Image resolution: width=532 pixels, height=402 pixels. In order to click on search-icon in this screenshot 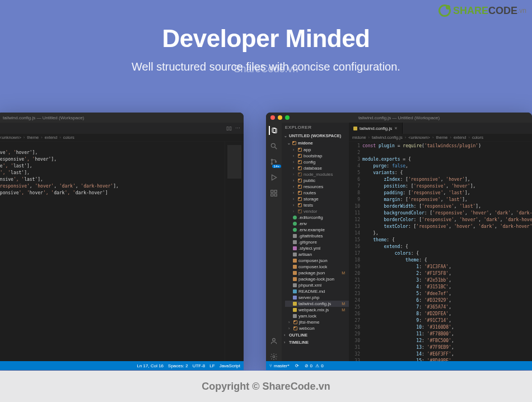, I will do `click(274, 146)`.